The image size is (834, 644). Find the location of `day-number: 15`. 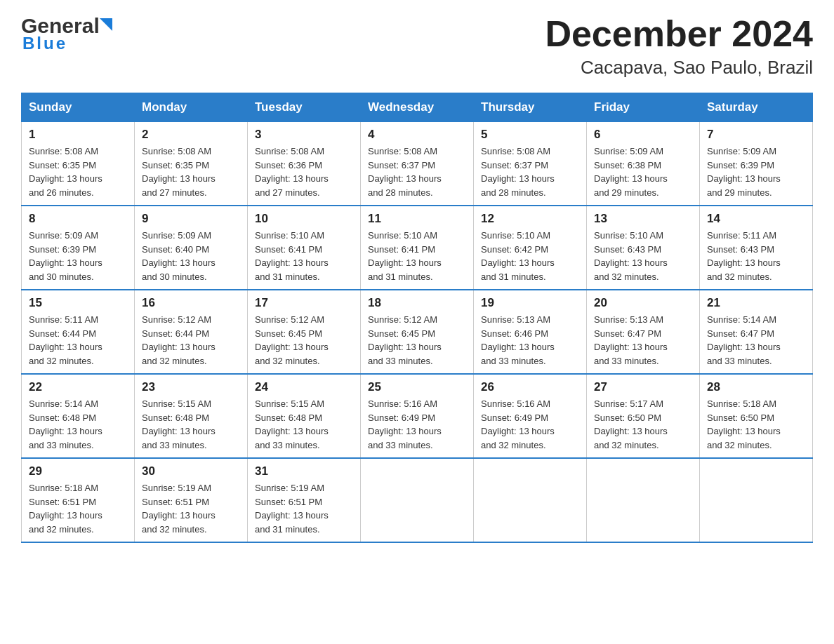

day-number: 15 is located at coordinates (78, 303).